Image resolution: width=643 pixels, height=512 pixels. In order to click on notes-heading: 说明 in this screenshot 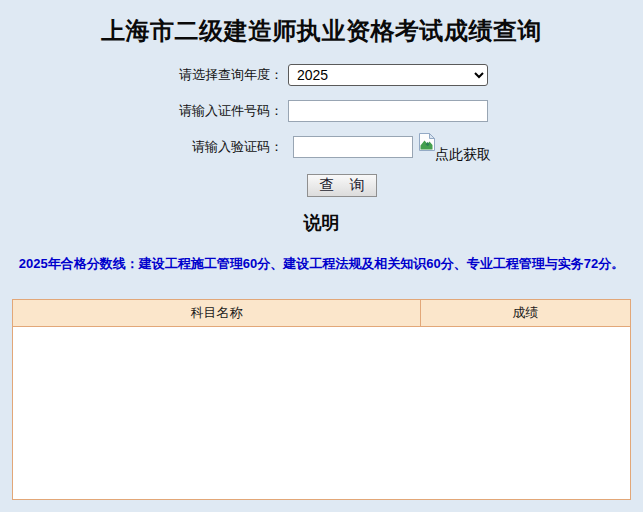, I will do `click(322, 223)`.